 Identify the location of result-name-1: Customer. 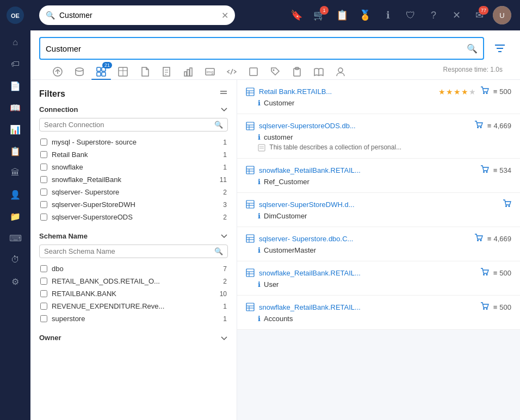
(279, 103).